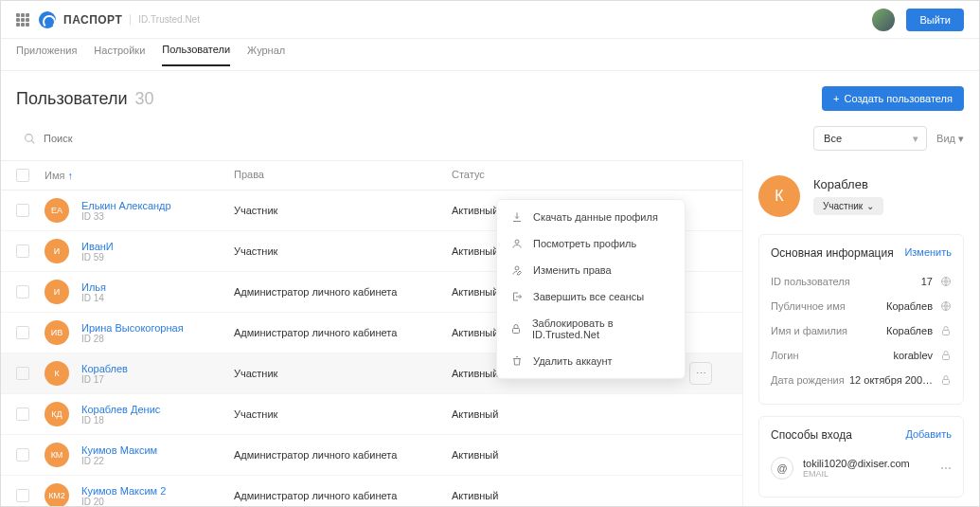  I want to click on user-name-link: ИванИ, so click(98, 246).